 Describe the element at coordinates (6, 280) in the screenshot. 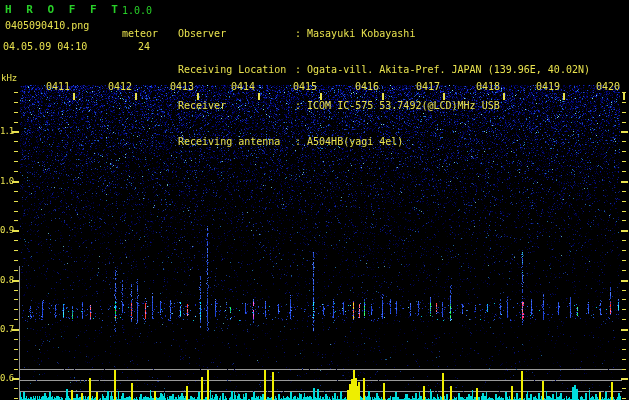

I see `freq-tick-label: 0.8` at that location.